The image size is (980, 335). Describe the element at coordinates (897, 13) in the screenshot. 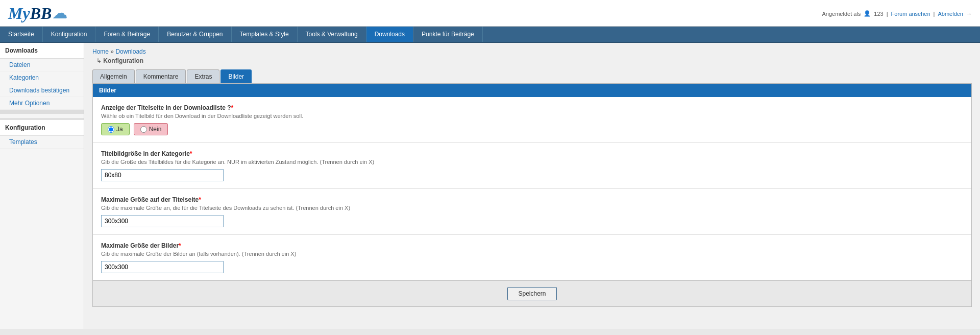

I see `header-right: Angemeldet als 👤 123 | Forum ansehen | A…` at that location.